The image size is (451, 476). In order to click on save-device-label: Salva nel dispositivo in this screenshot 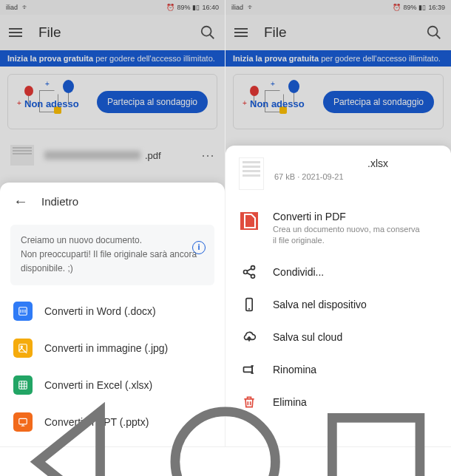, I will do `click(319, 305)`.